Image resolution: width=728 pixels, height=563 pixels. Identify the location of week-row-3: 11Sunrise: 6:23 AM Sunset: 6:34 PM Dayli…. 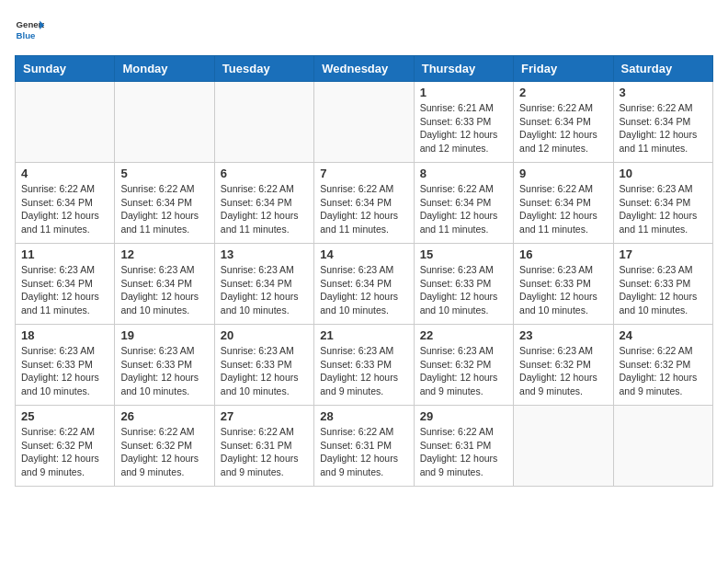
(364, 284).